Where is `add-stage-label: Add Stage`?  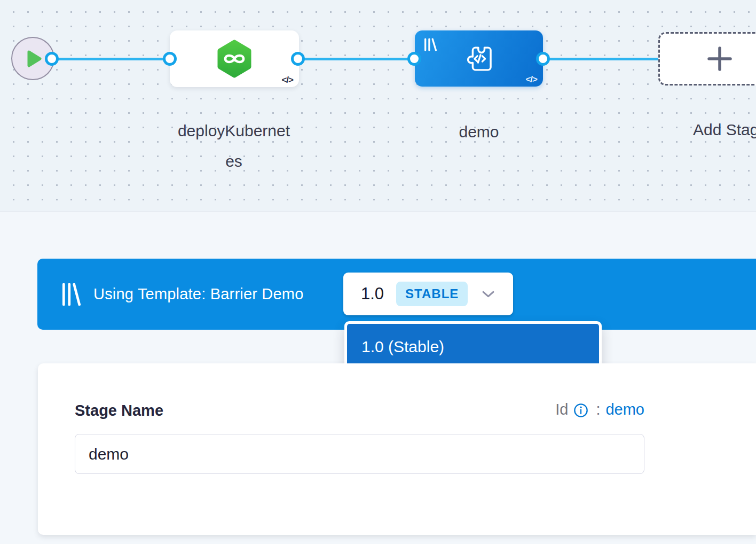 add-stage-label: Add Stage is located at coordinates (710, 129).